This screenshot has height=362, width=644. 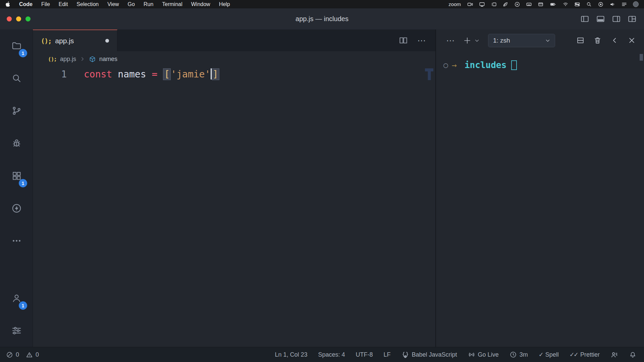 I want to click on macos-menu-bar: Code File Edit Selection View Go Run Ter…, so click(x=322, y=4).